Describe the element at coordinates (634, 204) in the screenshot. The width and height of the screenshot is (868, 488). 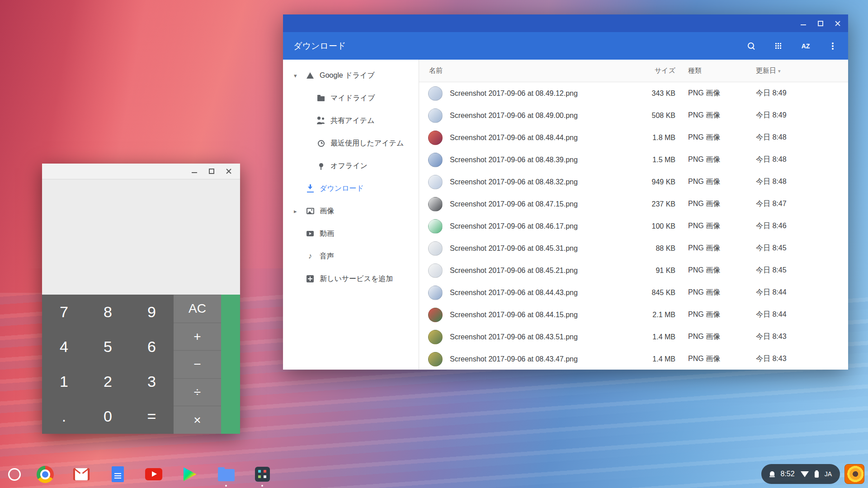
I see `file-row: Screenshot 2017-09-06 at 08.47.15.png 23…` at that location.